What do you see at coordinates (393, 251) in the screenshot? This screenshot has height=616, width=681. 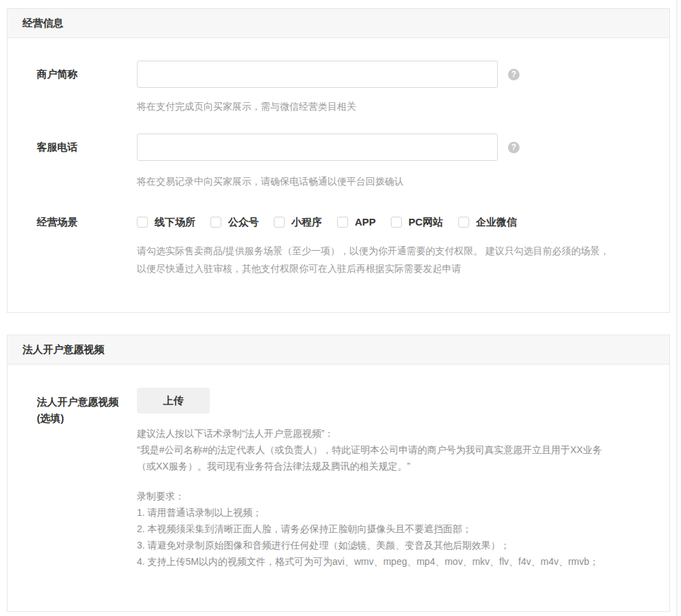 I see `business-scenes-hint-line1: 请勾选实际售卖商品/提供服务场景（至少一项），以便为你开通需要的支付权限。 建议…` at bounding box center [393, 251].